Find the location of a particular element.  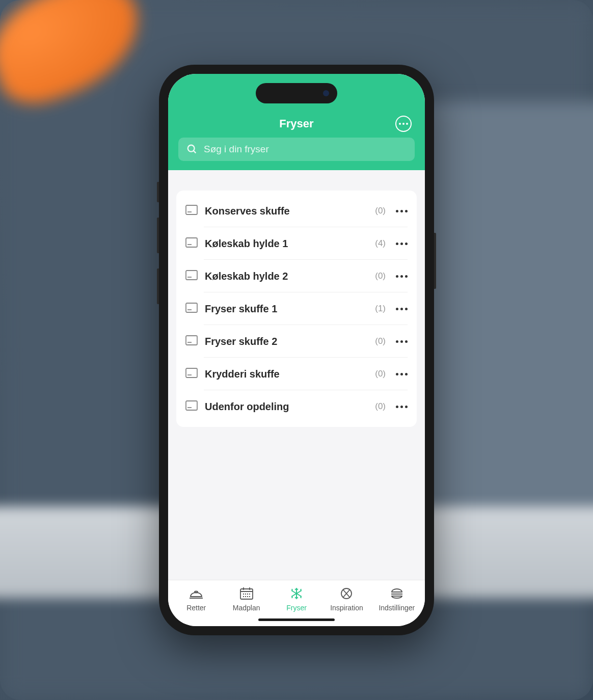

drawer-count: (4) is located at coordinates (380, 244).